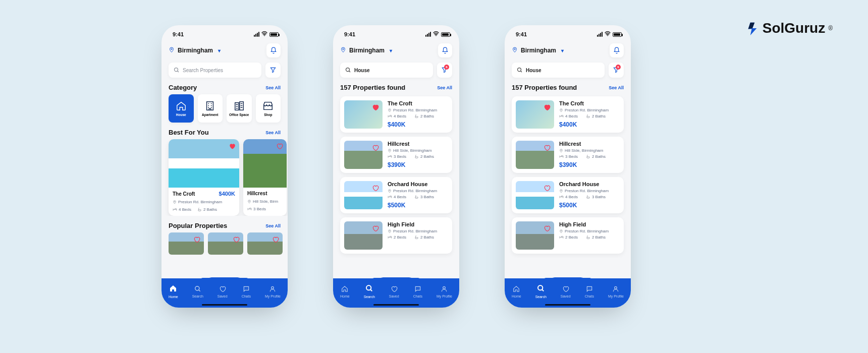 The height and width of the screenshot is (353, 868). Describe the element at coordinates (418, 184) in the screenshot. I see `listing-title: Orchard House` at that location.